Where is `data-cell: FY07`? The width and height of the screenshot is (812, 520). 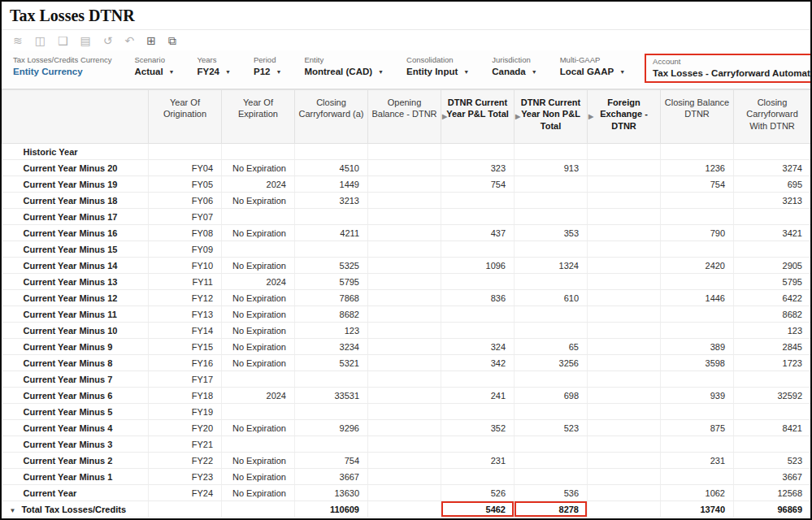
data-cell: FY07 is located at coordinates (185, 217).